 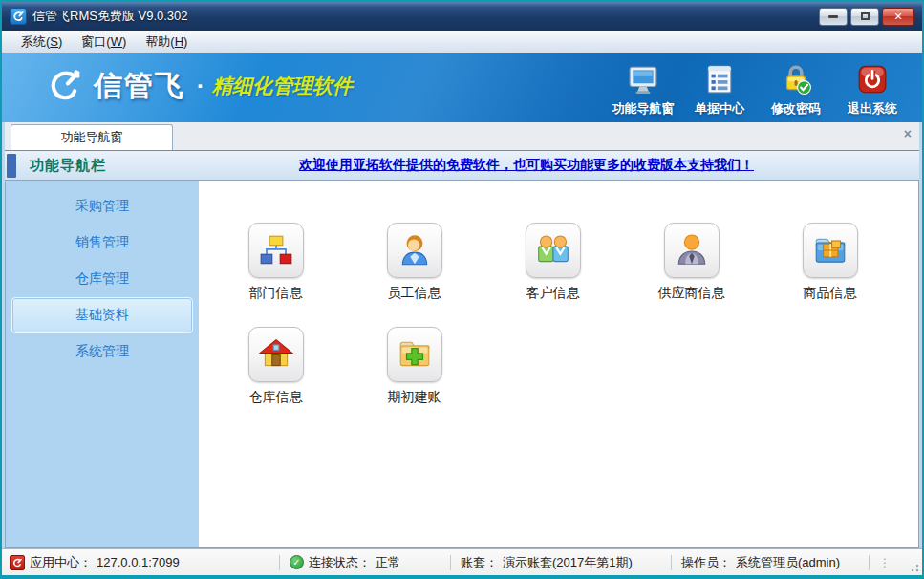 I want to click on brand-header: 信管飞 · 精细化管理软件 功能导航窗, so click(x=462, y=88).